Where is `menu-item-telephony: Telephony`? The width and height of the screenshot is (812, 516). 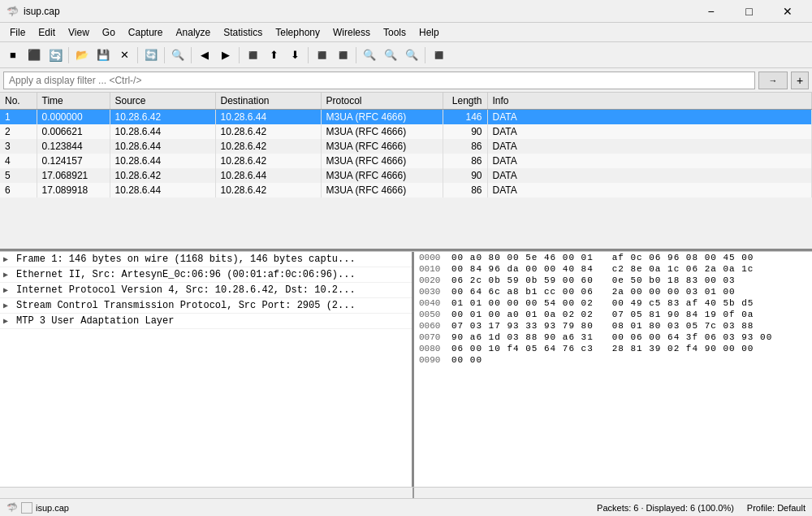 menu-item-telephony: Telephony is located at coordinates (297, 33).